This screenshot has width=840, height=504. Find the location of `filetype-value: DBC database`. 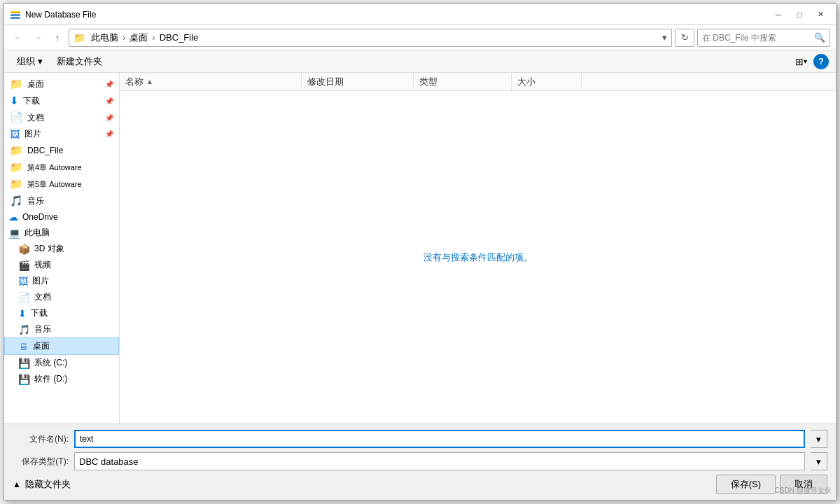

filetype-value: DBC database is located at coordinates (109, 462).